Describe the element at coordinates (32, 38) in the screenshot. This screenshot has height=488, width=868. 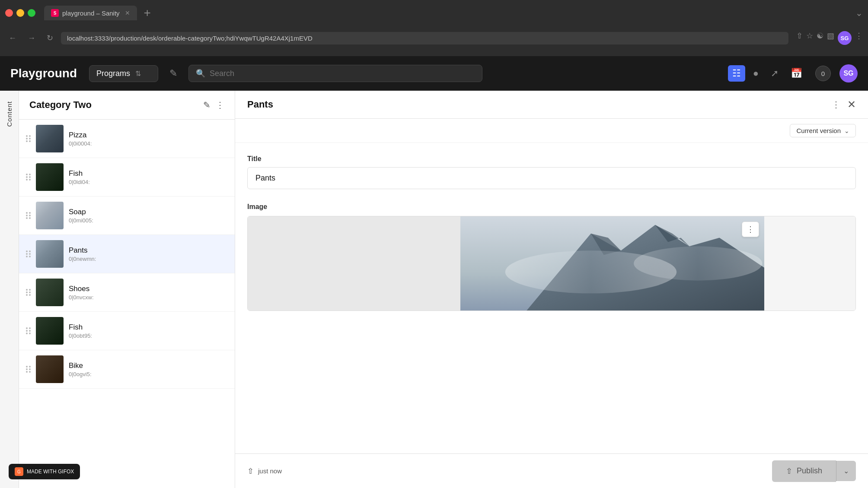
I see `forward-btn: →` at that location.